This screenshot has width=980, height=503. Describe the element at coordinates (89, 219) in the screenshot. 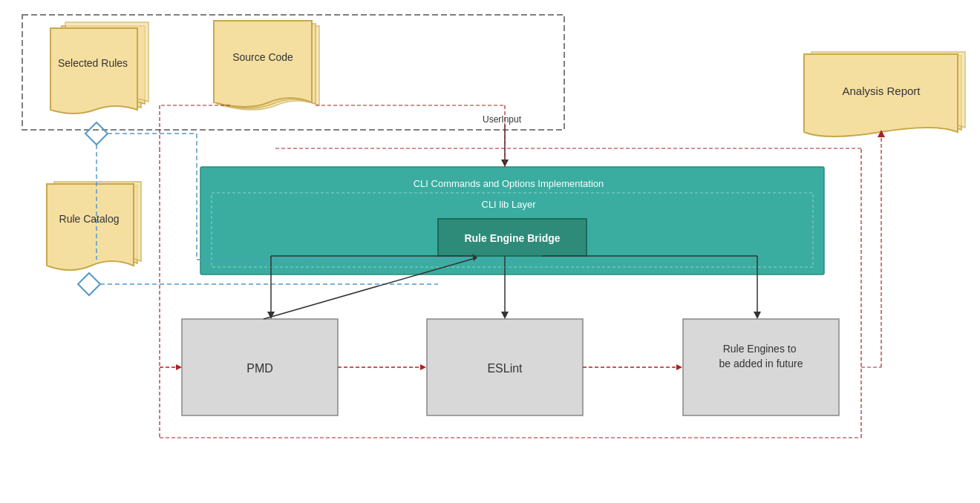

I see `rule-catalog-label: Rule Catalog` at that location.